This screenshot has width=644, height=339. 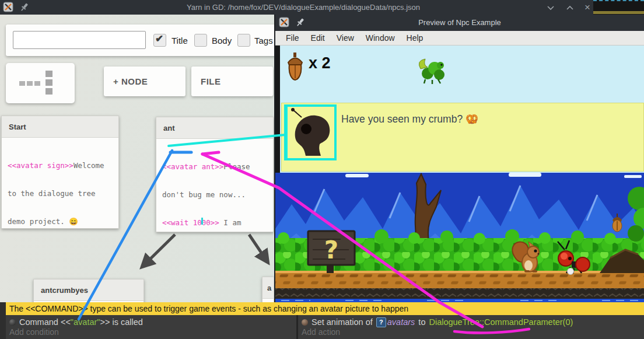 What do you see at coordinates (460, 23) in the screenshot?
I see `preview-titlebar: Preview of Npc Example` at bounding box center [460, 23].